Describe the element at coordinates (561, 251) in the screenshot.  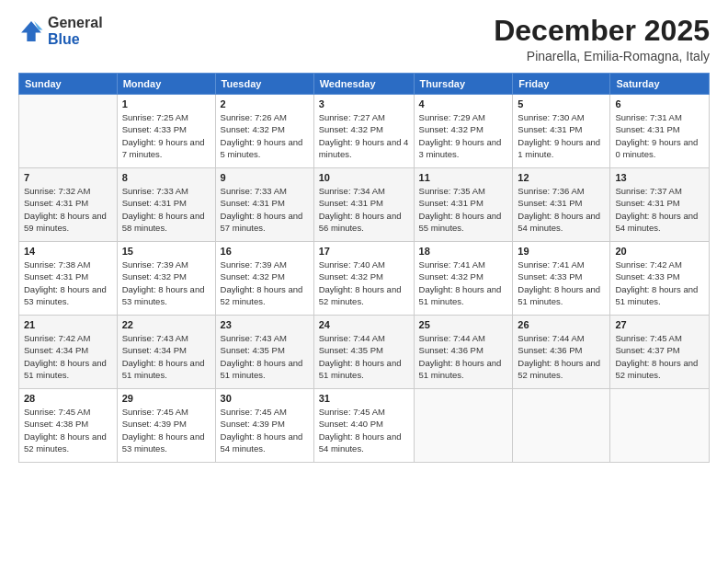
I see `day-number: 19` at that location.